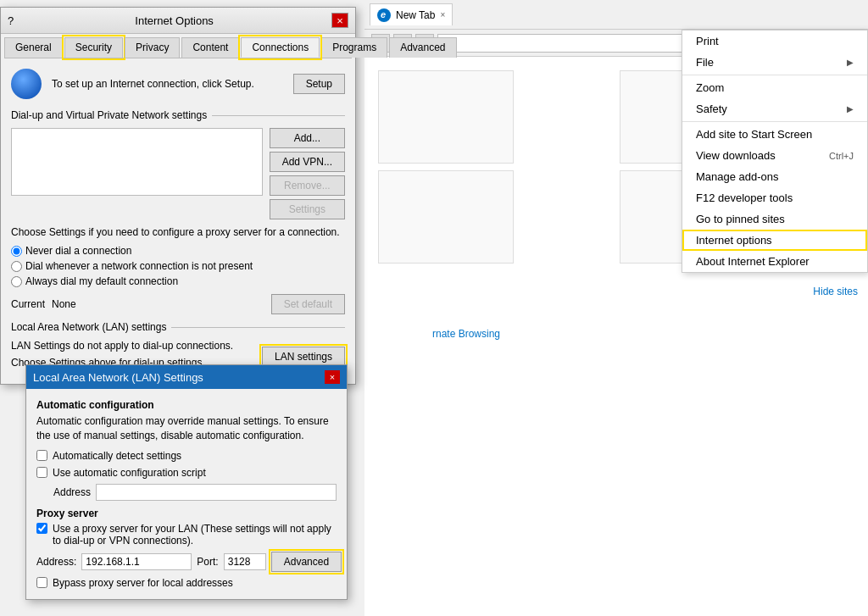 The image size is (868, 616). Describe the element at coordinates (319, 84) in the screenshot. I see `setup-button: Setup` at that location.